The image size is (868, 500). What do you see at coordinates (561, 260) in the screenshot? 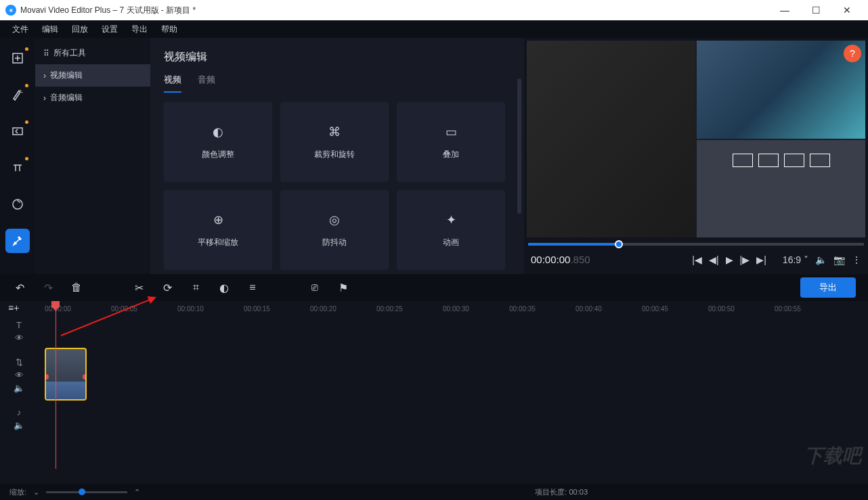
I see `preview-timecode: 00:00:00.850` at bounding box center [561, 260].